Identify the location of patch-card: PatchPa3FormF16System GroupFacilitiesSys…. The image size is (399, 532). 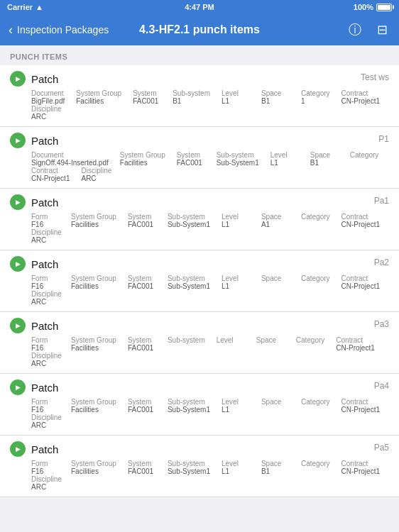
(200, 343).